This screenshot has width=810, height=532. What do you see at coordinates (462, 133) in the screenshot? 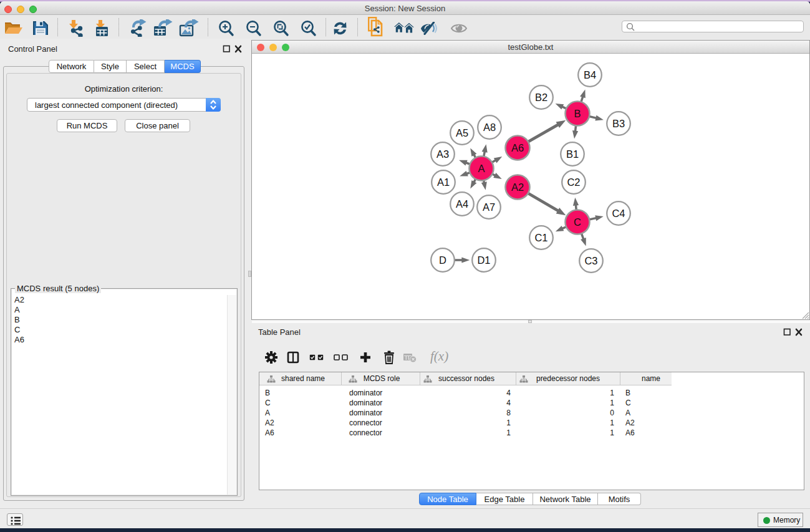
I see `svg-text: A5` at bounding box center [462, 133].